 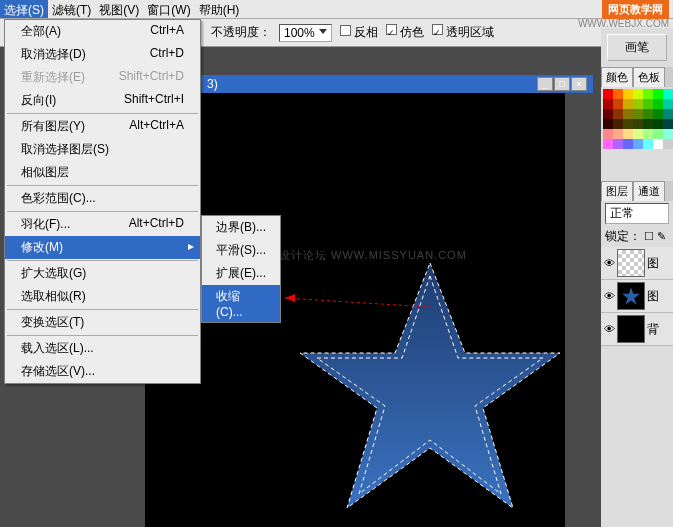 I want to click on menu-item: 全部(A)Ctrl+A, so click(x=102, y=32).